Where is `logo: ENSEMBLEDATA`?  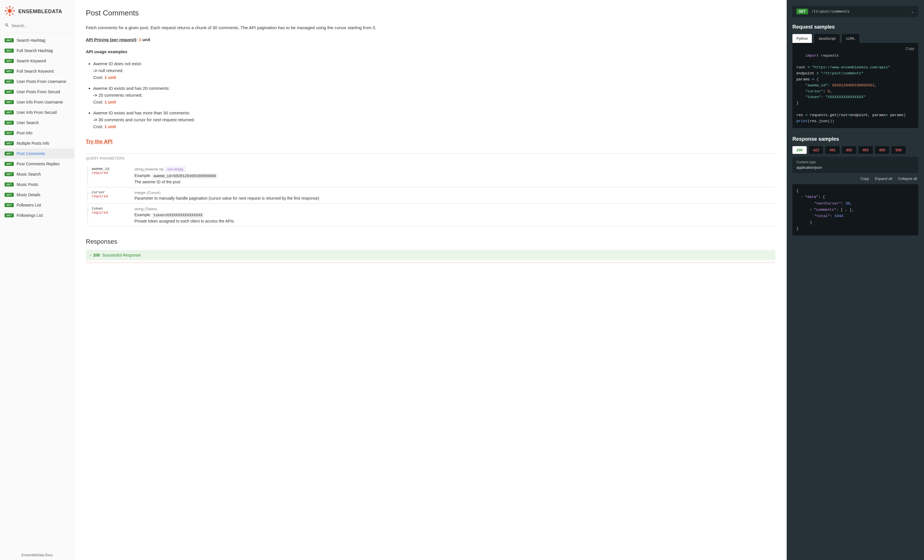
logo: ENSEMBLEDATA is located at coordinates (37, 10).